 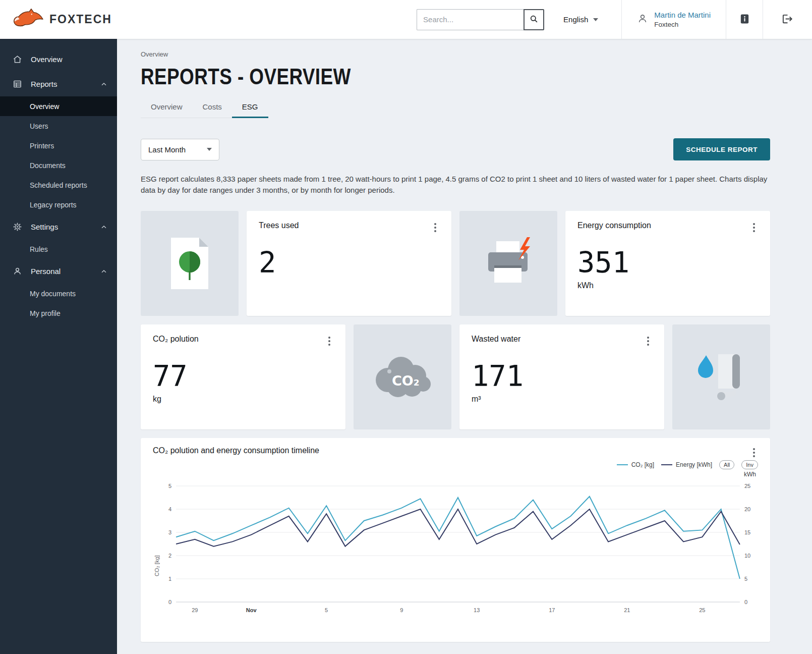 What do you see at coordinates (243, 376) in the screenshot?
I see `co2-polution-value: 77` at bounding box center [243, 376].